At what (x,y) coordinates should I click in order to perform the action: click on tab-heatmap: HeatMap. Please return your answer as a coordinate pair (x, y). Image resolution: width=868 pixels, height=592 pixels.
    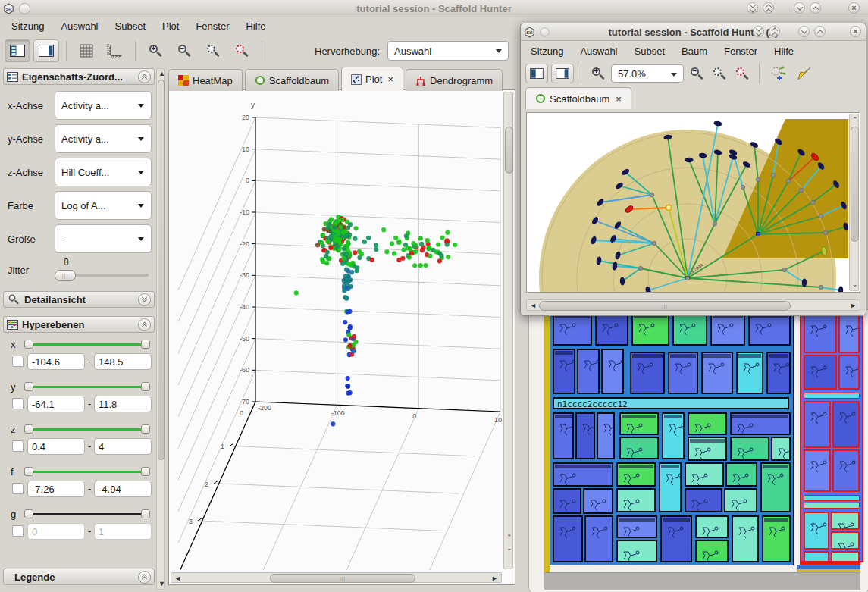
    Looking at the image, I should click on (205, 80).